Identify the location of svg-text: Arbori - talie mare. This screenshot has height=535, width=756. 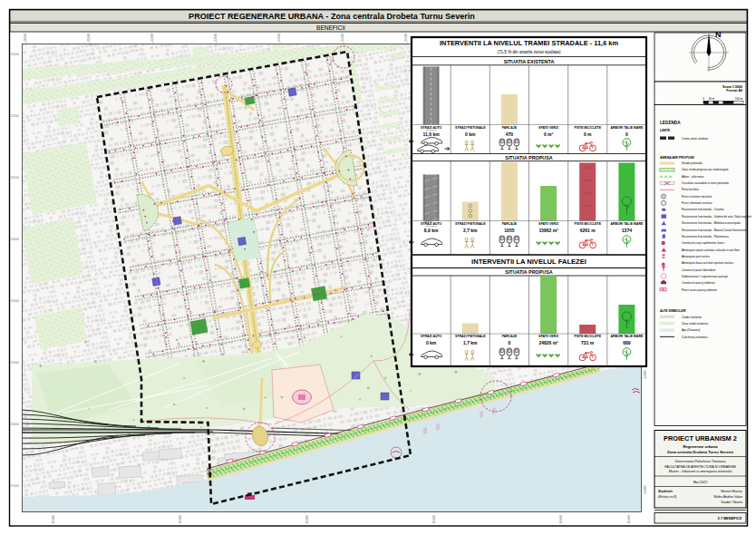
(693, 177).